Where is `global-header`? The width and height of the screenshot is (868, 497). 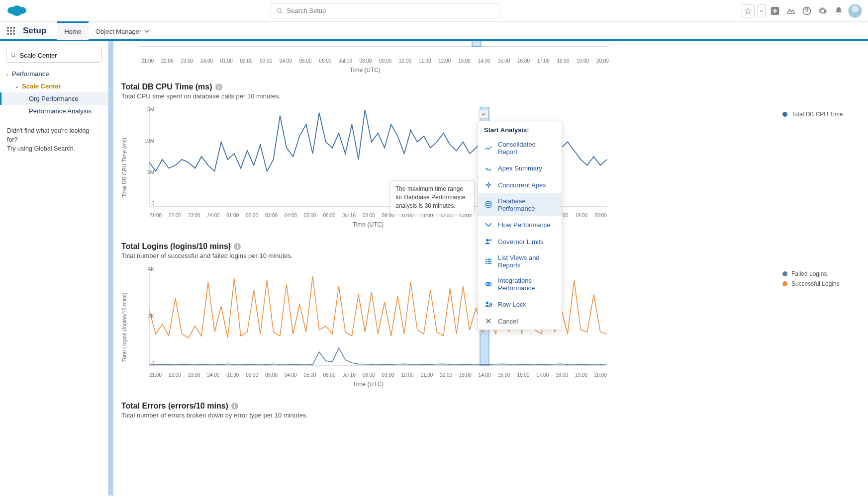 global-header is located at coordinates (434, 11).